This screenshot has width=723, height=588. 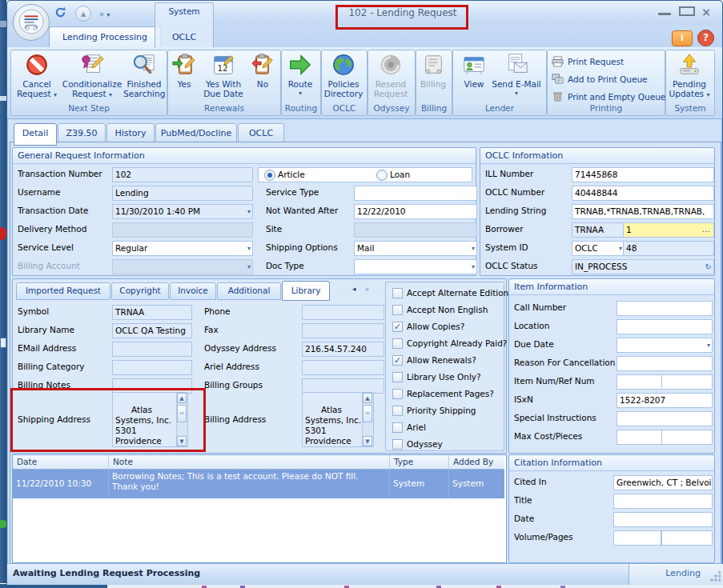 I want to click on item-num-field, so click(x=640, y=382).